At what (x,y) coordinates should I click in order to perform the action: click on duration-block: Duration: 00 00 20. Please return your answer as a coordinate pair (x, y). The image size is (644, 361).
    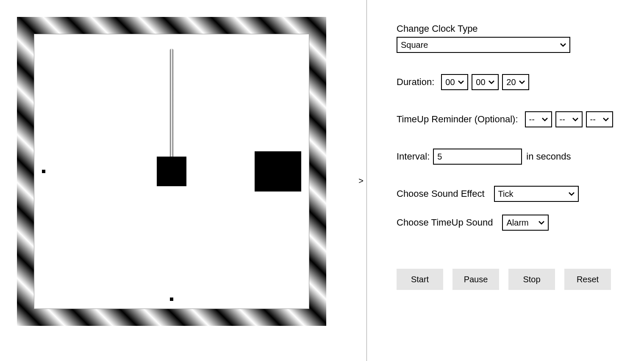
    Looking at the image, I should click on (512, 82).